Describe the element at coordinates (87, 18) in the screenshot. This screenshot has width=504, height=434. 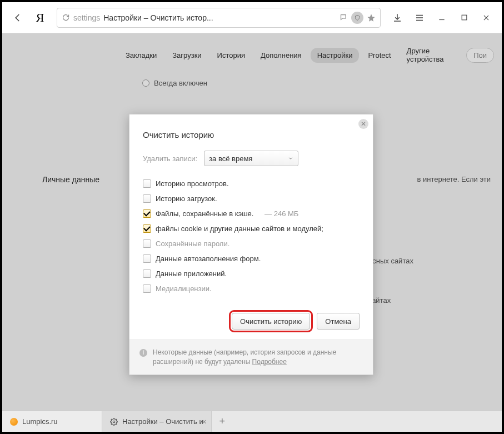
I see `address-prefix: settings` at that location.